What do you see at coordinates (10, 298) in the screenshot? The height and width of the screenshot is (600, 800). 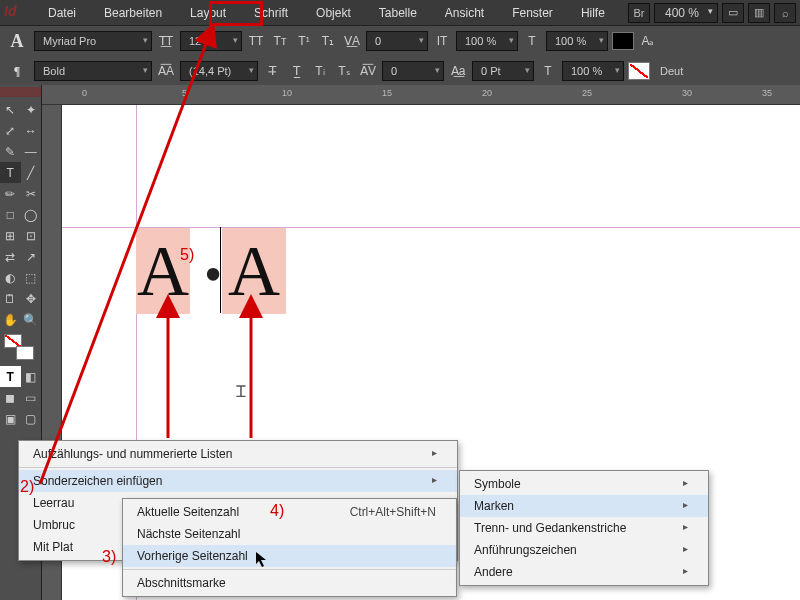 I see `note-tool: 🗒` at bounding box center [10, 298].